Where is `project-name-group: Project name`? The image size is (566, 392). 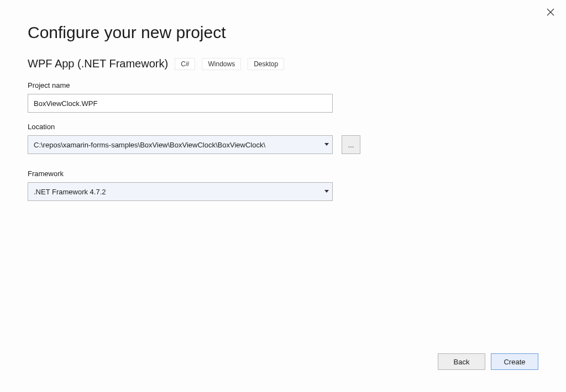
project-name-group: Project name is located at coordinates (283, 97).